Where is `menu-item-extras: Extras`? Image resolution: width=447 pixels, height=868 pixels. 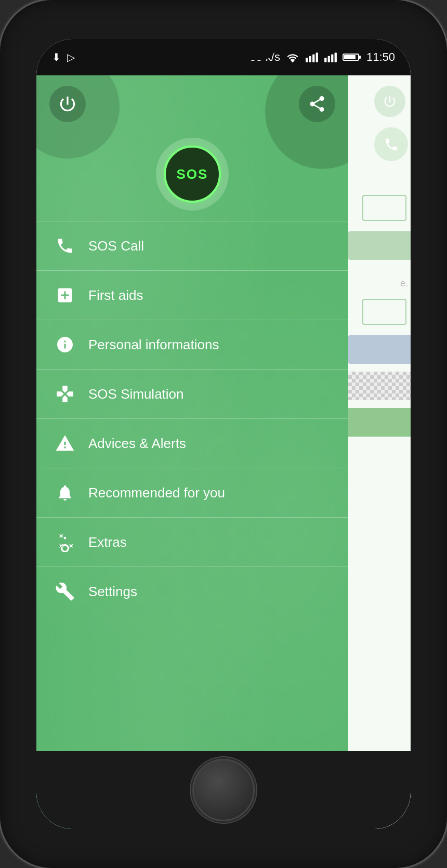 menu-item-extras: Extras is located at coordinates (192, 542).